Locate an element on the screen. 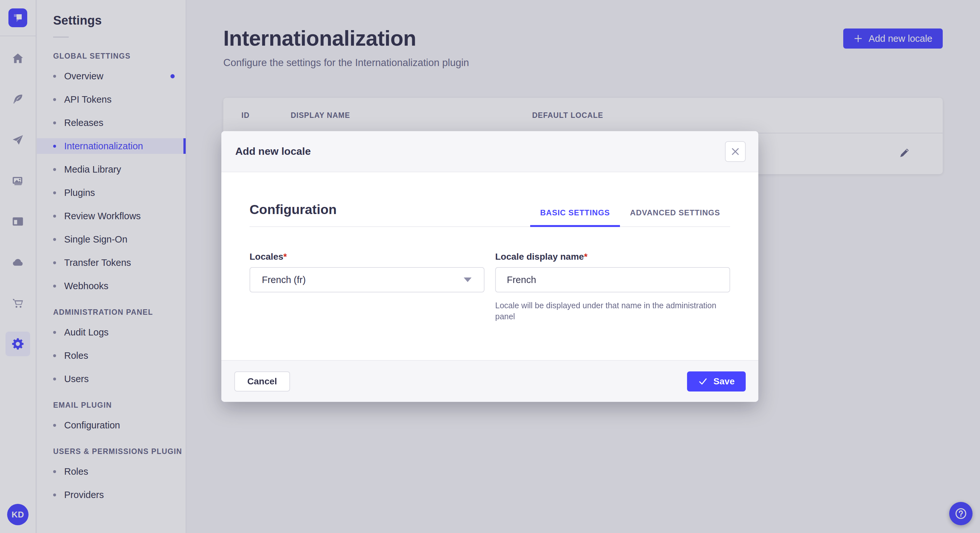 Image resolution: width=980 pixels, height=533 pixels. configuration-title: Configuration is located at coordinates (293, 210).